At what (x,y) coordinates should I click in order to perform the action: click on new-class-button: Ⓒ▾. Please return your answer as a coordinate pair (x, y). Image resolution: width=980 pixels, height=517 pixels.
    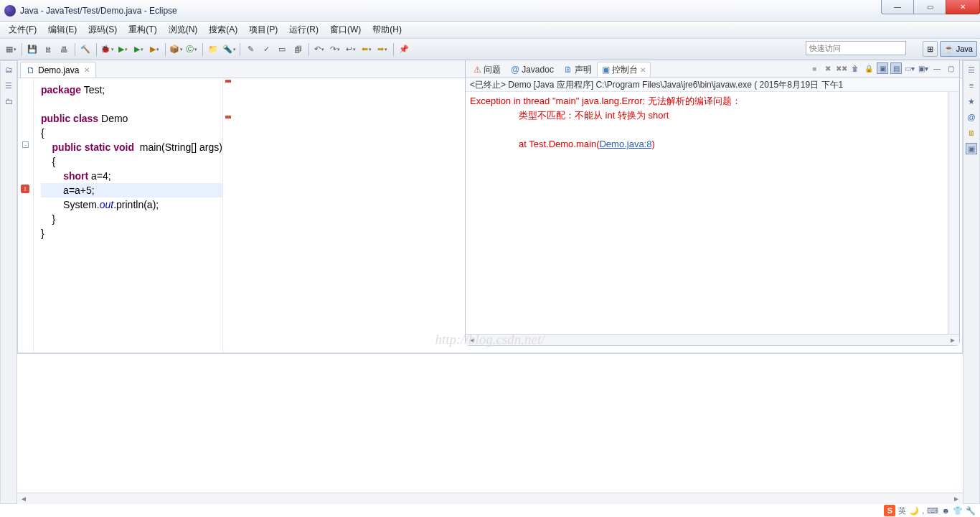
    Looking at the image, I should click on (192, 50).